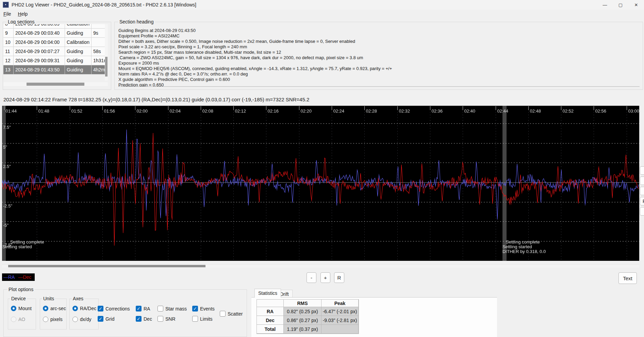 The image size is (644, 337). I want to click on radio-dx-dy: dx/dy, so click(82, 319).